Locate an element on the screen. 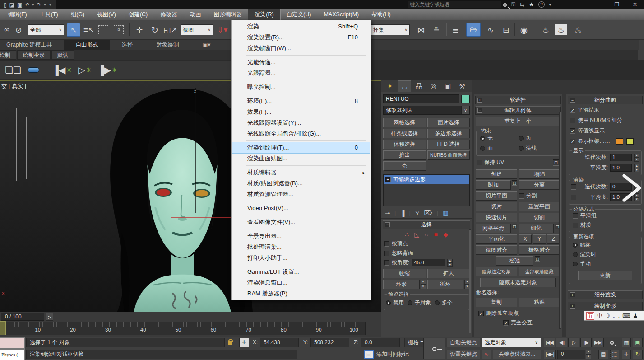 This screenshot has width=644, height=360. preview-selection-option-禁用: 禁用 is located at coordinates (395, 303).